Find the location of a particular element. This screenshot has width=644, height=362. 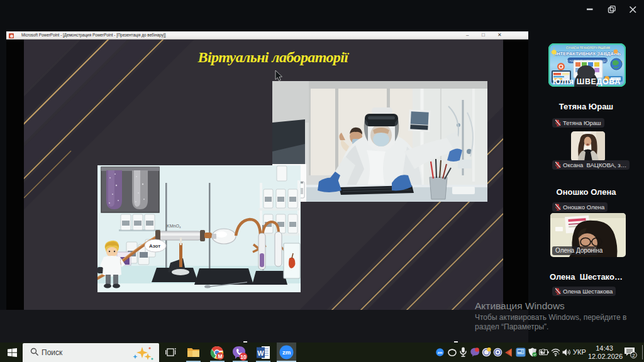

svg-text: СУЧАСНІ ТЕХНОЛОГІЇ РІШЕНМ is located at coordinates (588, 48).